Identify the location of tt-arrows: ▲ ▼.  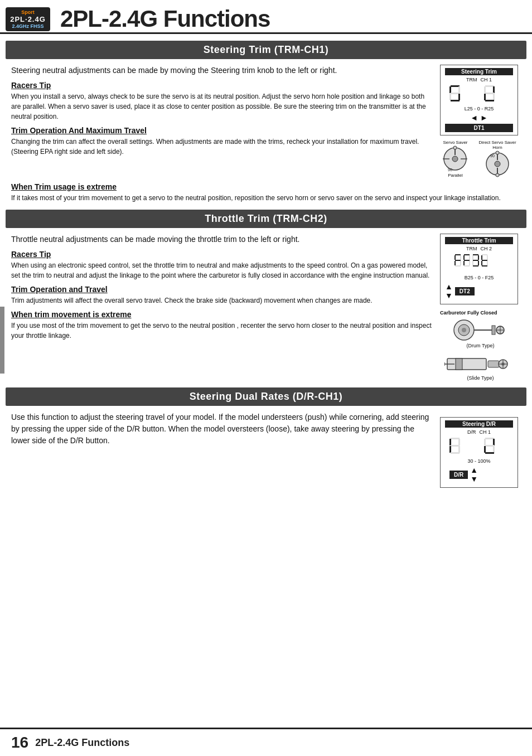
(449, 291).